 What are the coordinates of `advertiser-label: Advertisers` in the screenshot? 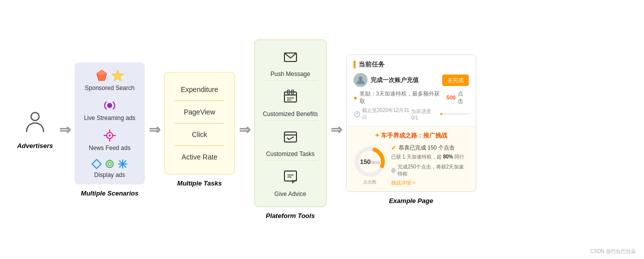 It's located at (35, 146).